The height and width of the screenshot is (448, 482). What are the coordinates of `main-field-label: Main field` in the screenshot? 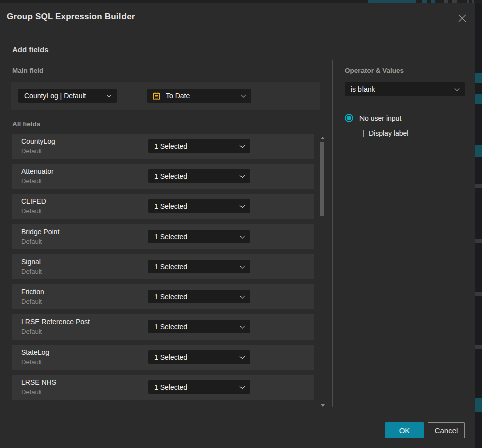 It's located at (28, 70).